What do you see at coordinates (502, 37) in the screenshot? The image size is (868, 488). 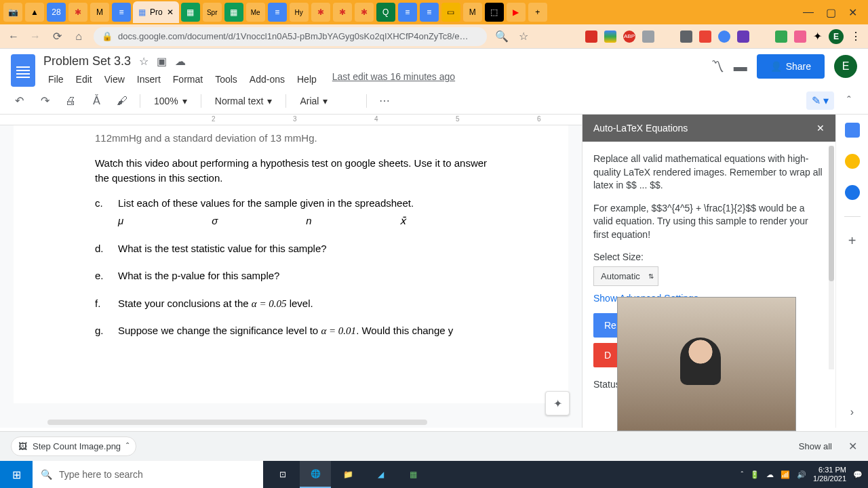 I see `zoom-icon: 🔍` at bounding box center [502, 37].